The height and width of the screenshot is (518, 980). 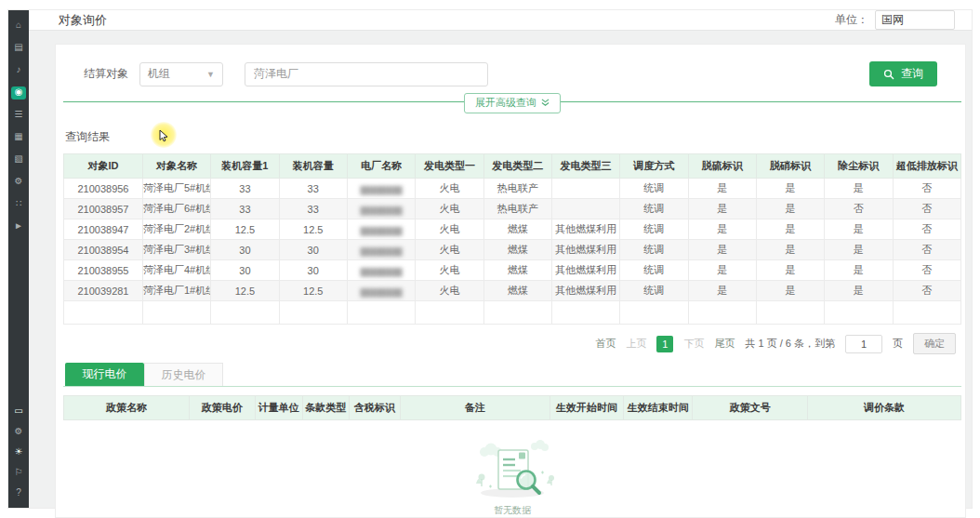 I want to click on select-value: 机组, so click(x=159, y=74).